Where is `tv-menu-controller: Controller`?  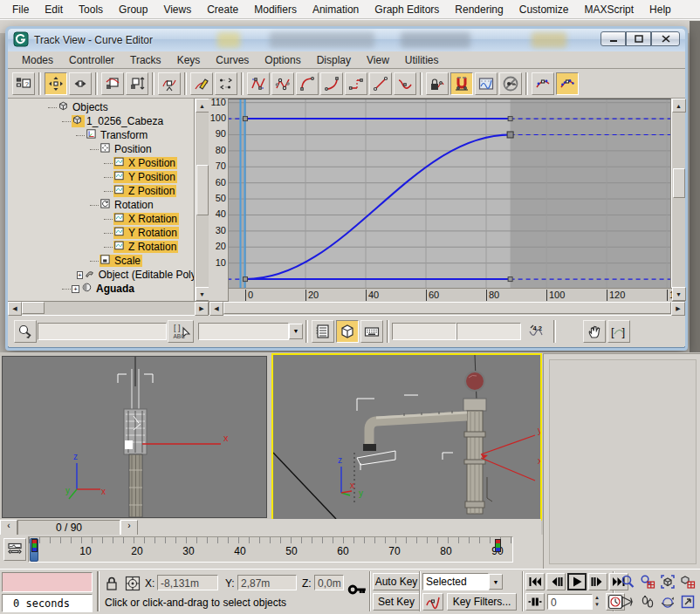
tv-menu-controller: Controller is located at coordinates (92, 60).